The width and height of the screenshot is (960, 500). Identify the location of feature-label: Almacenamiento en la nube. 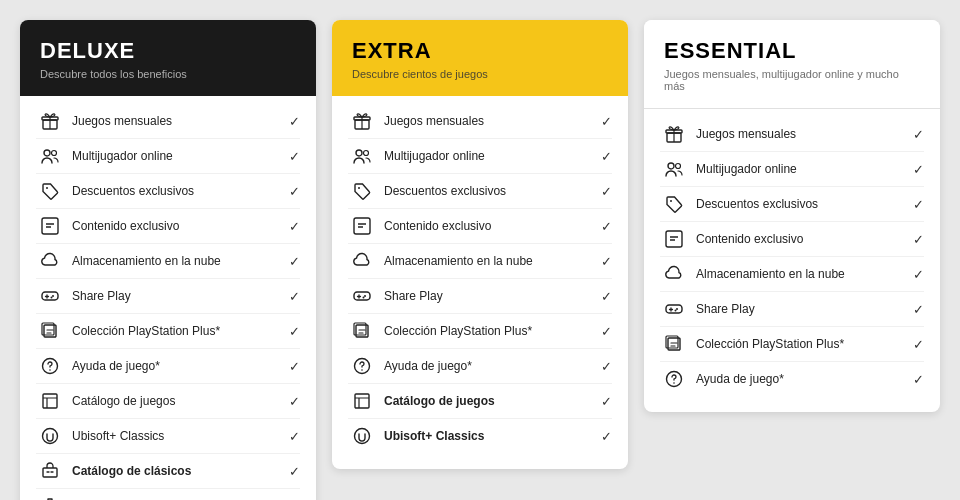
(178, 261).